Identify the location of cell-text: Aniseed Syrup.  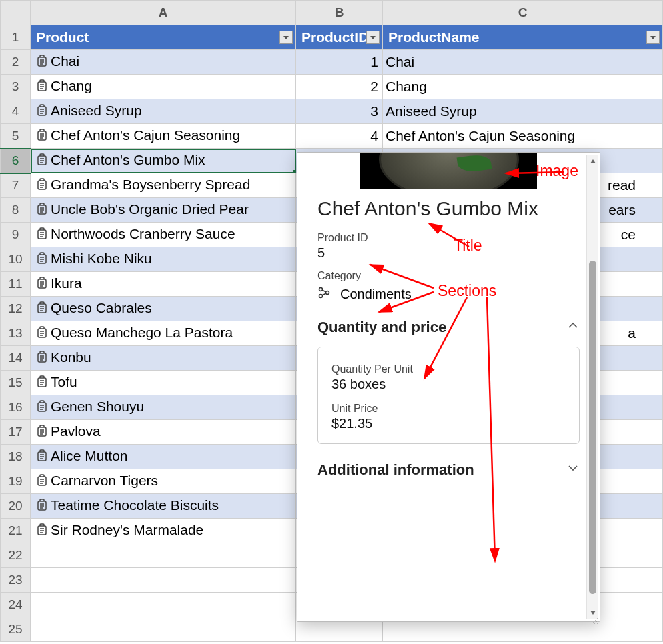
(96, 111).